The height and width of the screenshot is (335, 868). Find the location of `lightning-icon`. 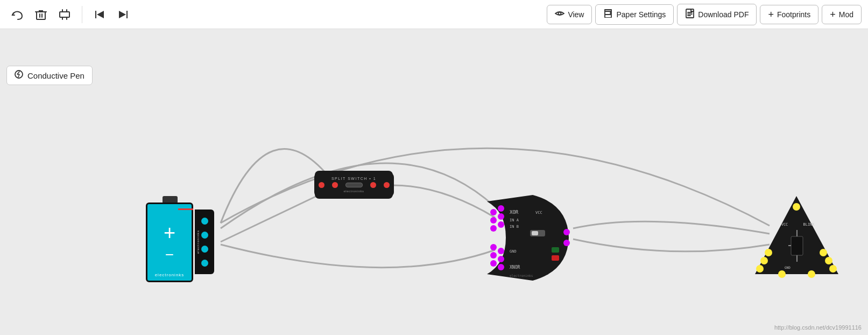

lightning-icon is located at coordinates (19, 75).